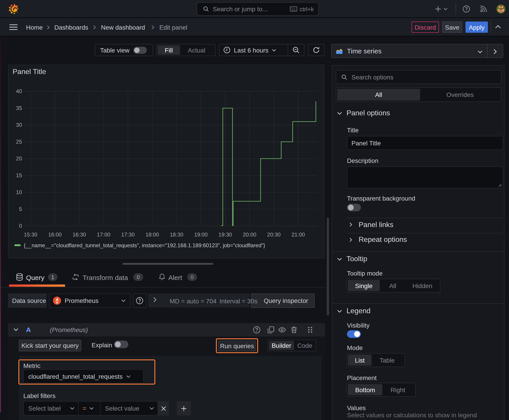 This screenshot has height=420, width=509. I want to click on svg-text: 20, so click(19, 159).